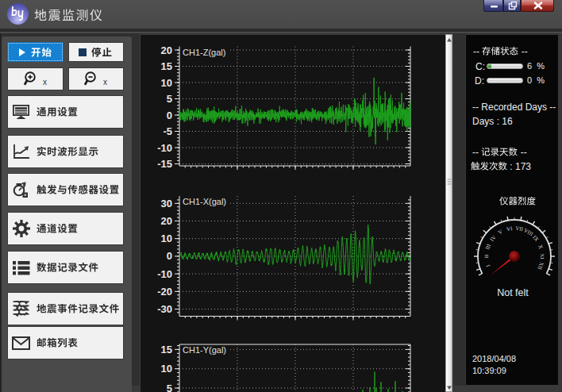 This screenshot has height=392, width=562. I want to click on svg-text: III, so click(488, 247).